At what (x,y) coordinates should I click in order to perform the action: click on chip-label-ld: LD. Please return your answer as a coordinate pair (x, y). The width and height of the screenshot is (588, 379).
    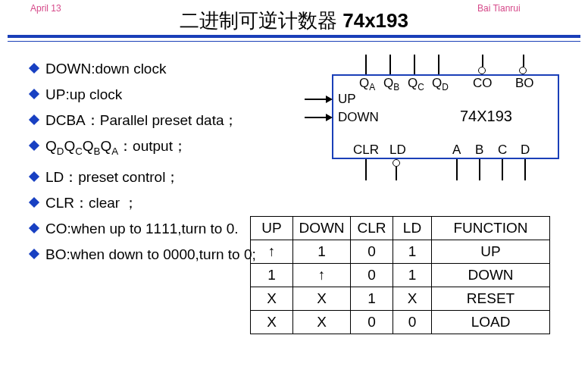
    Looking at the image, I should click on (398, 150).